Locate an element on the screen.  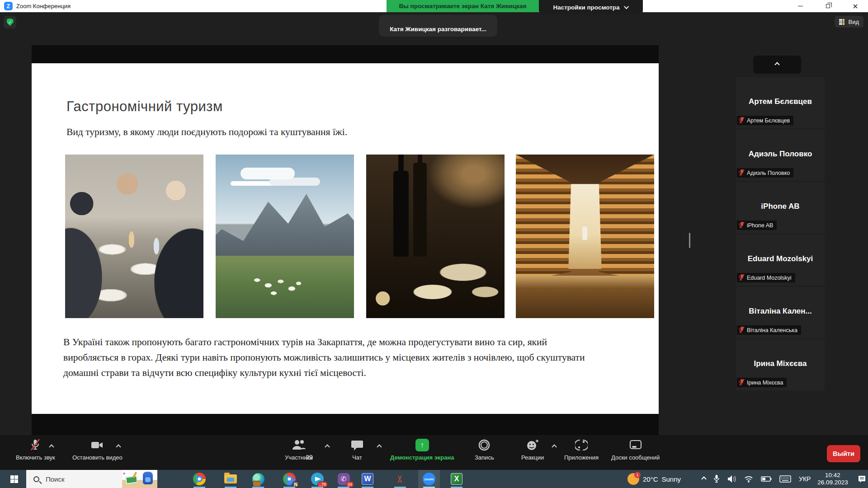
cellar-floor is located at coordinates (585, 297).